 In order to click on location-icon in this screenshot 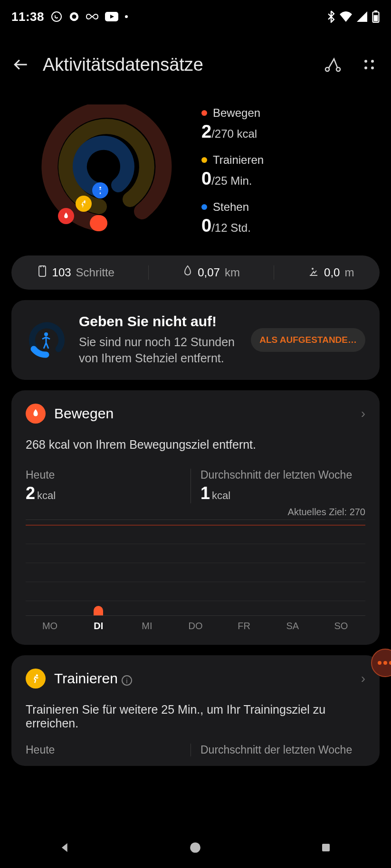, I will do `click(74, 17)`.